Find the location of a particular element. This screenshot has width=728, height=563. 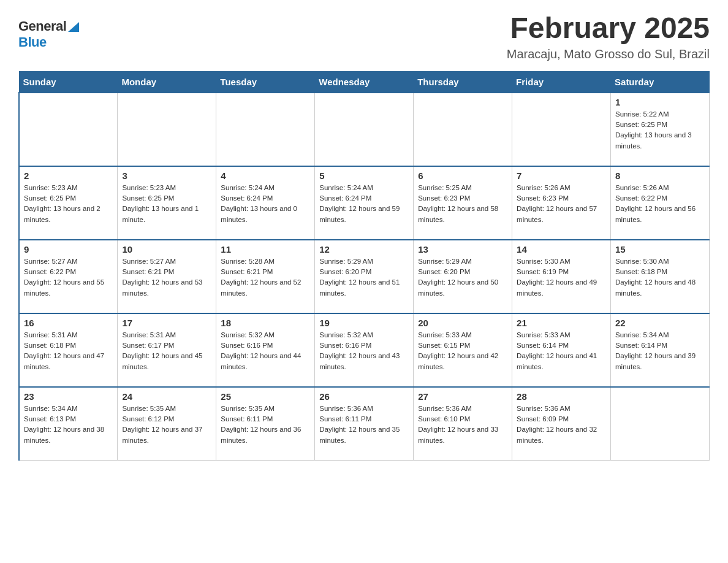

logo-general-text: General is located at coordinates (42, 26).